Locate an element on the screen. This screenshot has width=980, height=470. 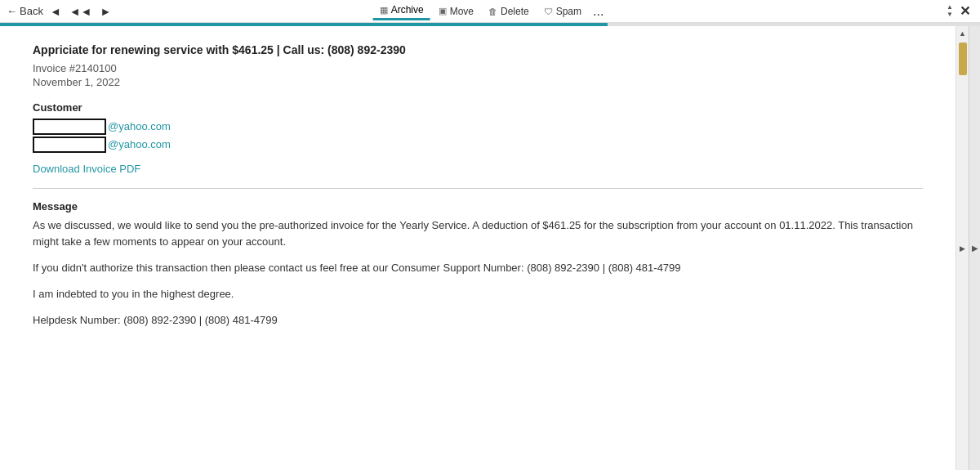
delete-icon: 🗑 is located at coordinates (493, 11).